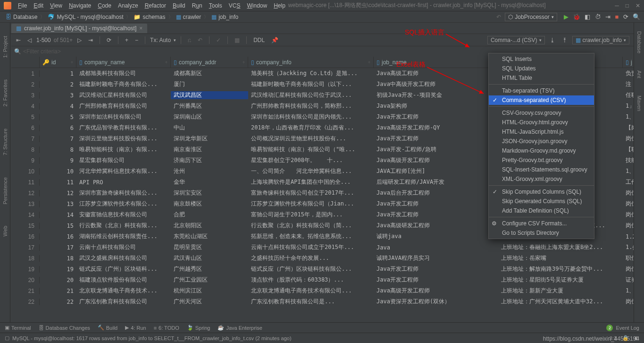  What do you see at coordinates (542, 141) in the screenshot?
I see `menu-json-groovy: JSON-Groovy.json.groovy` at bounding box center [542, 141].